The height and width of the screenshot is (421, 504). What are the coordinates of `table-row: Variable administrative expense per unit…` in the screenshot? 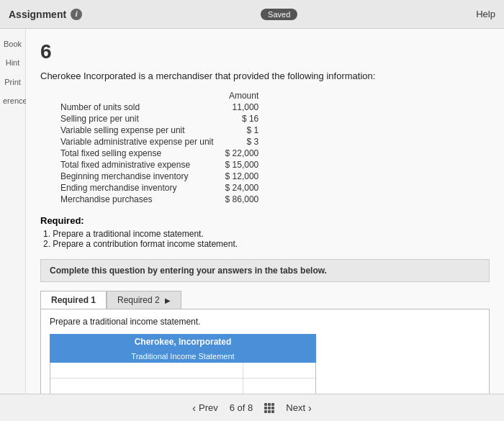 It's located at (160, 142).